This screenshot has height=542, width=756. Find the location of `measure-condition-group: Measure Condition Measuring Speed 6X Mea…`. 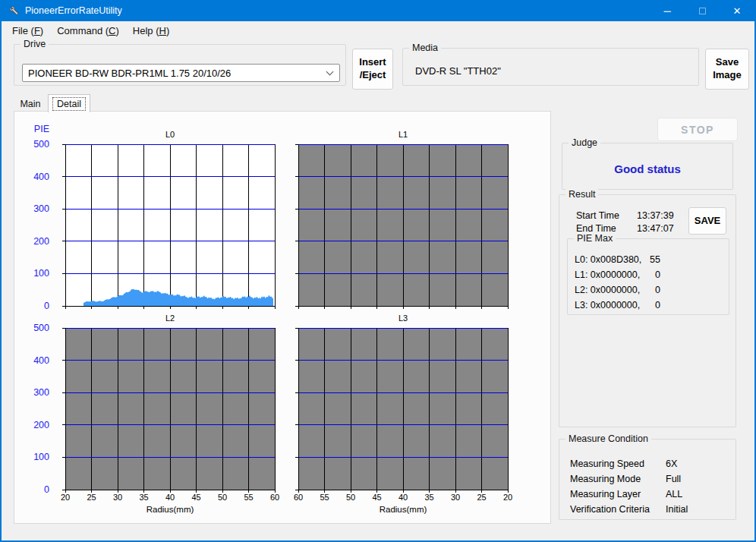

measure-condition-group: Measure Condition Measuring Speed 6X Mea… is located at coordinates (647, 480).